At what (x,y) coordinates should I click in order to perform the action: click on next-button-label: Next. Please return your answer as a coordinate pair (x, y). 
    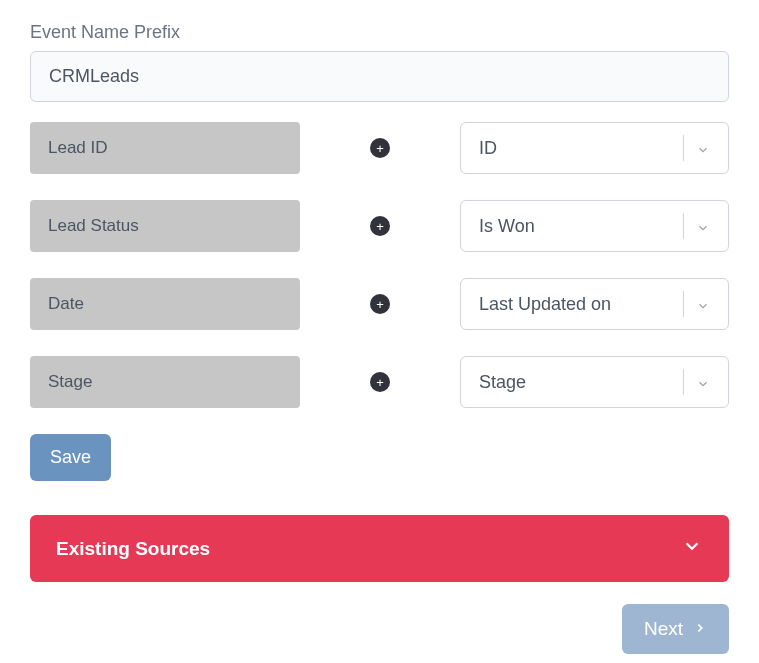
    Looking at the image, I should click on (664, 629).